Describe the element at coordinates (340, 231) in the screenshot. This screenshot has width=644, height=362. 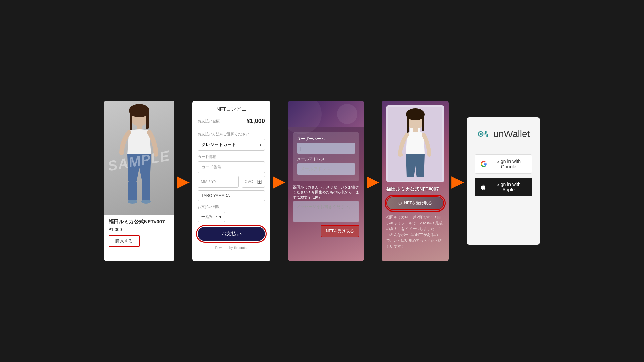
I see `receive-nft-button: NFTを受け取る` at that location.